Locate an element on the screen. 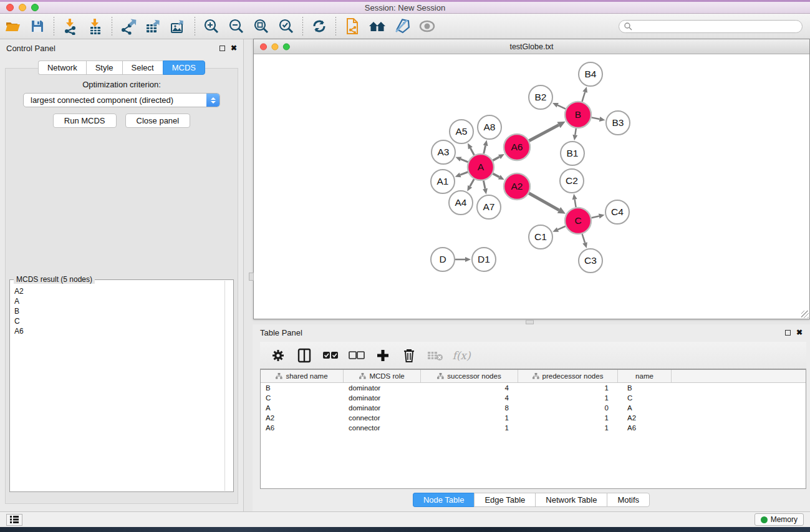  mcds-result-list: A2ABCA6 is located at coordinates (122, 308).